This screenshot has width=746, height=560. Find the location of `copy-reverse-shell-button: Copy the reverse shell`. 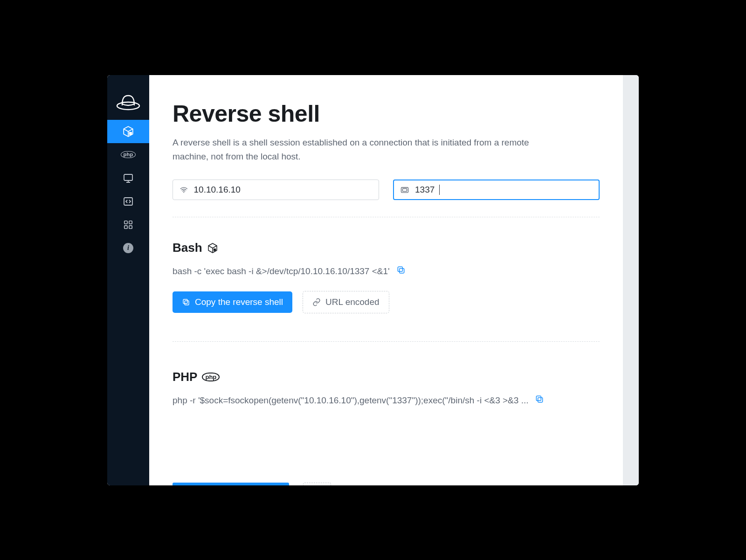

copy-reverse-shell-button: Copy the reverse shell is located at coordinates (232, 302).